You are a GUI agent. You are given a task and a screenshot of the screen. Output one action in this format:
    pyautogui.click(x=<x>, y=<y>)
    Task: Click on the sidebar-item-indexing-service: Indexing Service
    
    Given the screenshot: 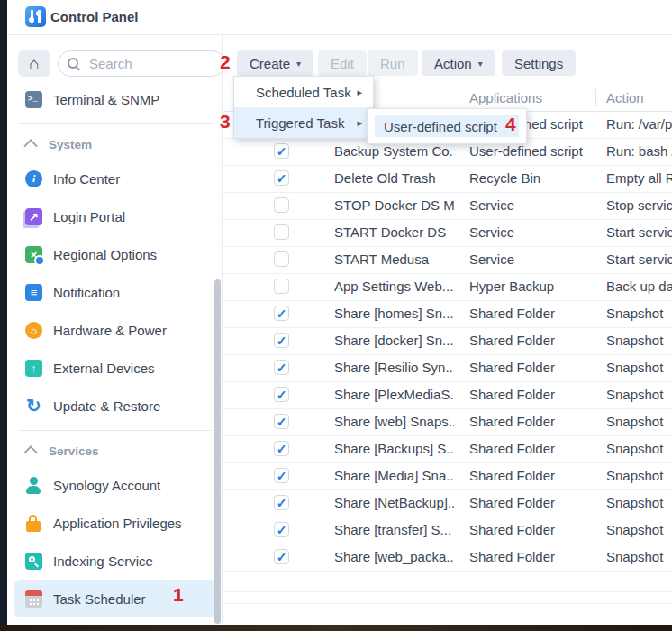 What is the action you would take?
    pyautogui.click(x=115, y=561)
    